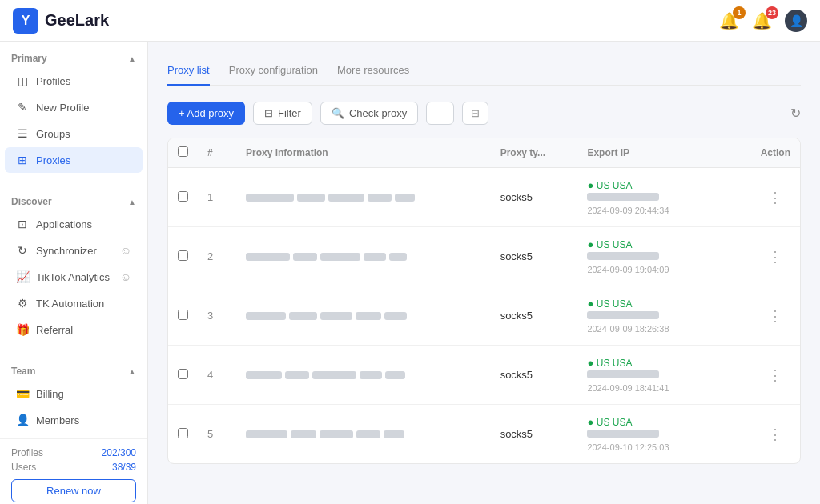 The width and height of the screenshot is (820, 504). Describe the element at coordinates (74, 160) in the screenshot. I see `sidebar-item-proxies: ⊞ Proxies` at that location.